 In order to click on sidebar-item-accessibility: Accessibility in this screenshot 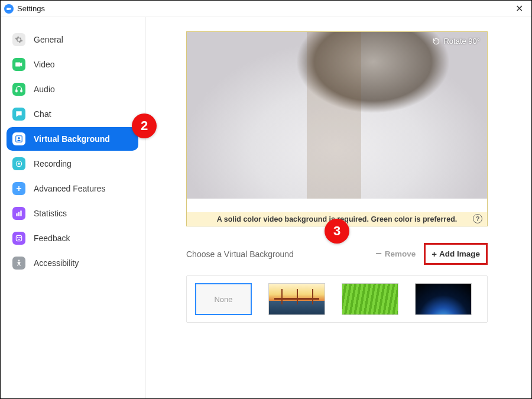, I will do `click(72, 263)`.